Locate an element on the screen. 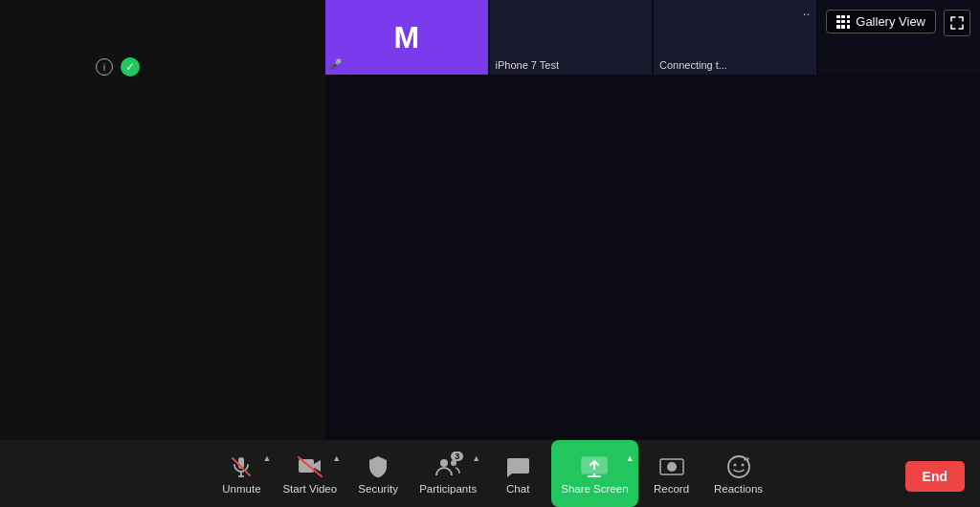 Image resolution: width=980 pixels, height=507 pixels. toolbar: ▲ Unmute ▲ Start Video is located at coordinates (490, 474).